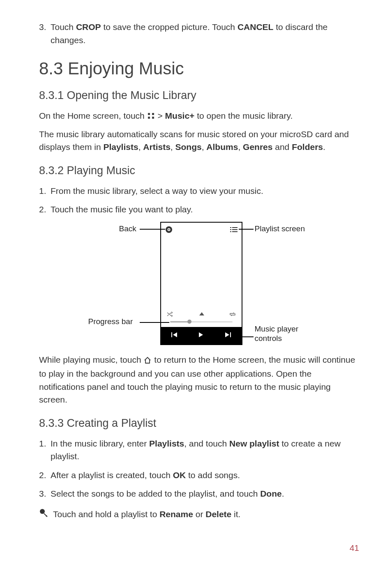 This screenshot has width=392, height=587. What do you see at coordinates (189, 147) in the screenshot?
I see `bold: Songs` at bounding box center [189, 147].